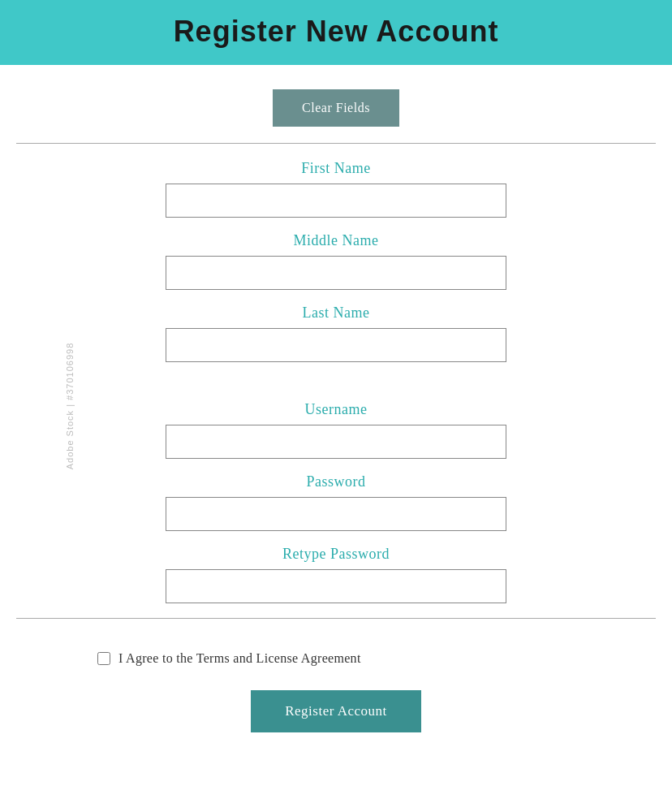 This screenshot has width=672, height=812. What do you see at coordinates (336, 169) in the screenshot?
I see `first-name-label: First Name` at bounding box center [336, 169].